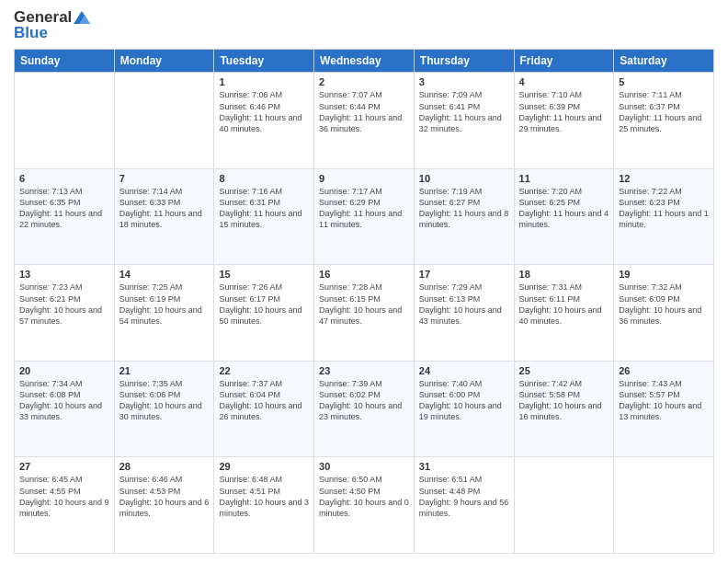  What do you see at coordinates (364, 121) in the screenshot?
I see `calendar-cell: 2Sunrise: 7:07 AMSunset: 6:44 PMDaylight…` at bounding box center [364, 121].